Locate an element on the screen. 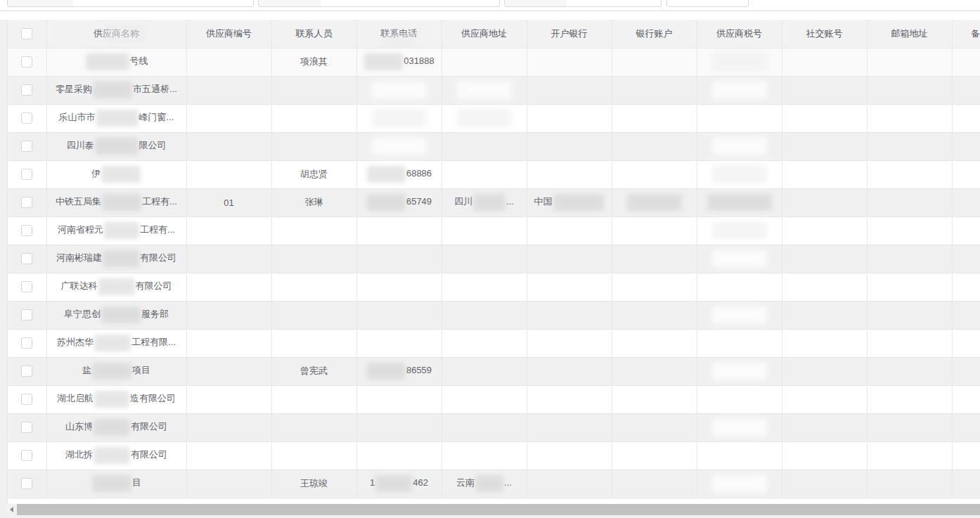  toolbar-spacer is located at coordinates (490, 15).